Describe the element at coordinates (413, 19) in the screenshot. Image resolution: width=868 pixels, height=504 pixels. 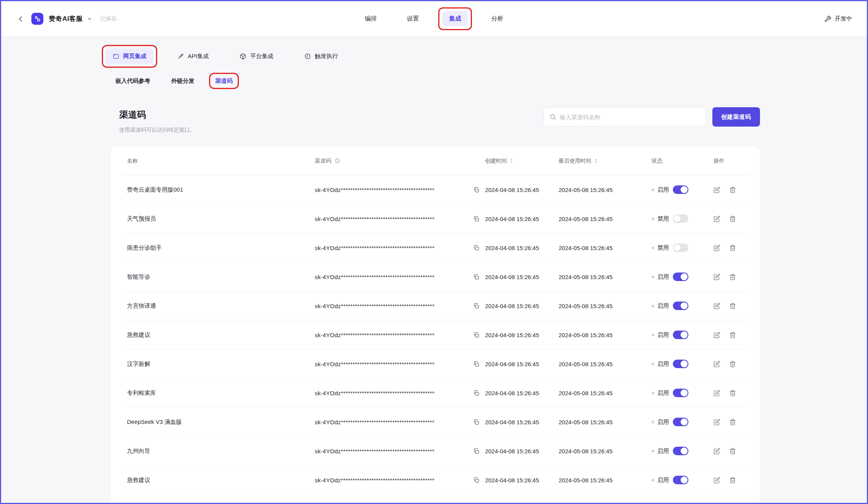
I see `nav-tab-设置: 设置` at that location.